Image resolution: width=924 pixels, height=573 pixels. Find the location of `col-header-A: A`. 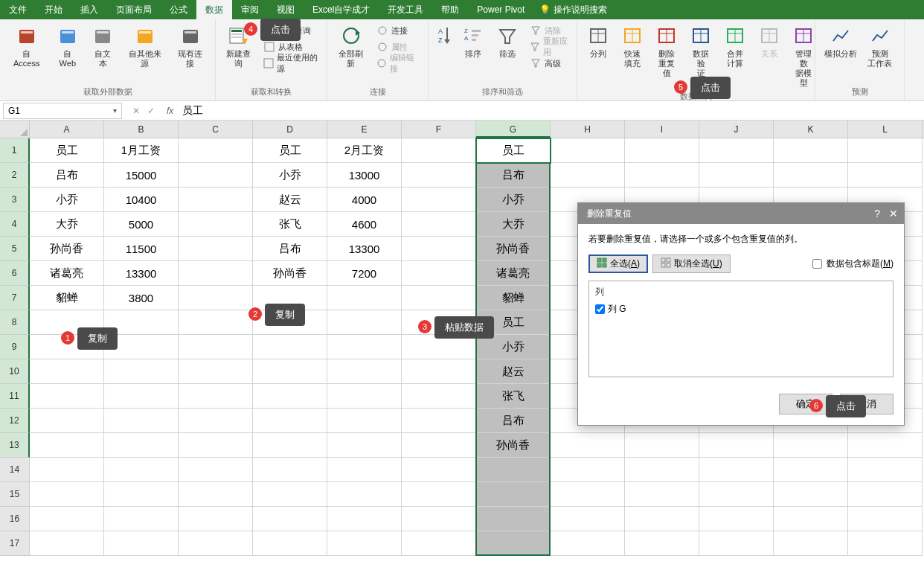

col-header-A: A is located at coordinates (67, 129).